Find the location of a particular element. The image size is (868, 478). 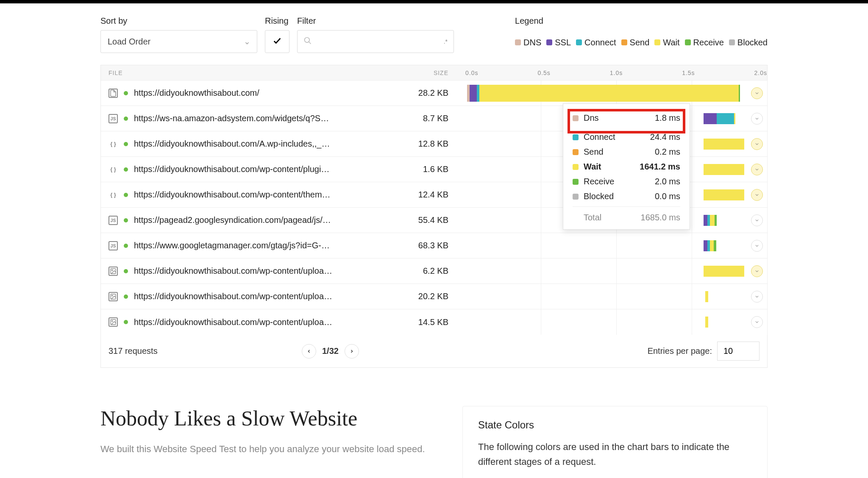

entries-input is located at coordinates (738, 351).